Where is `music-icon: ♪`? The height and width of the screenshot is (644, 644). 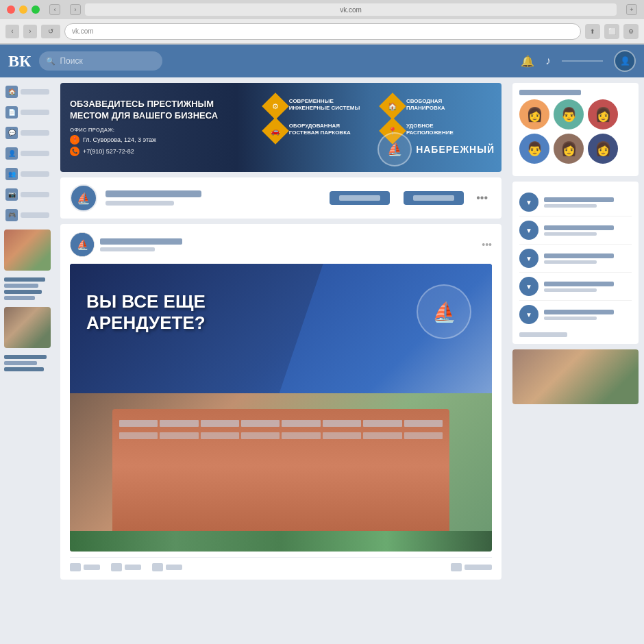
music-icon: ♪ is located at coordinates (548, 61).